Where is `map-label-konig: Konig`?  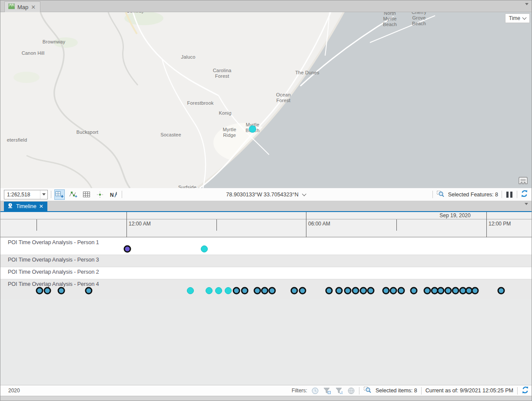 map-label-konig: Konig is located at coordinates (225, 113).